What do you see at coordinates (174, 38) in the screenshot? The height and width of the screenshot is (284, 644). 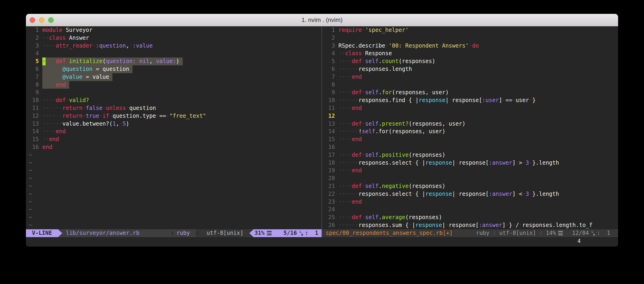 I see `code-line: 2··class·Answer` at bounding box center [174, 38].